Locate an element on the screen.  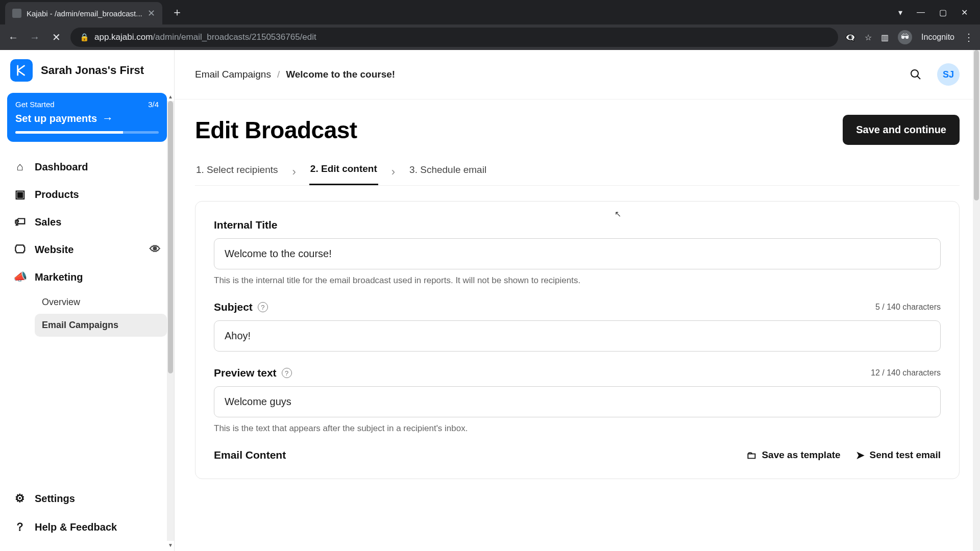
close-icon: ✕ is located at coordinates (151, 13).